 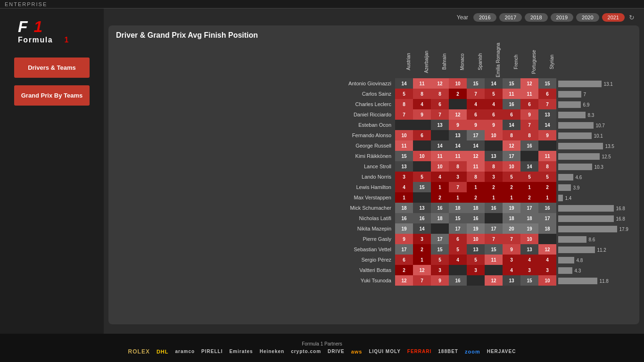 What do you see at coordinates (404, 270) in the screenshot?
I see `cell-r18-c0: 2` at bounding box center [404, 270].